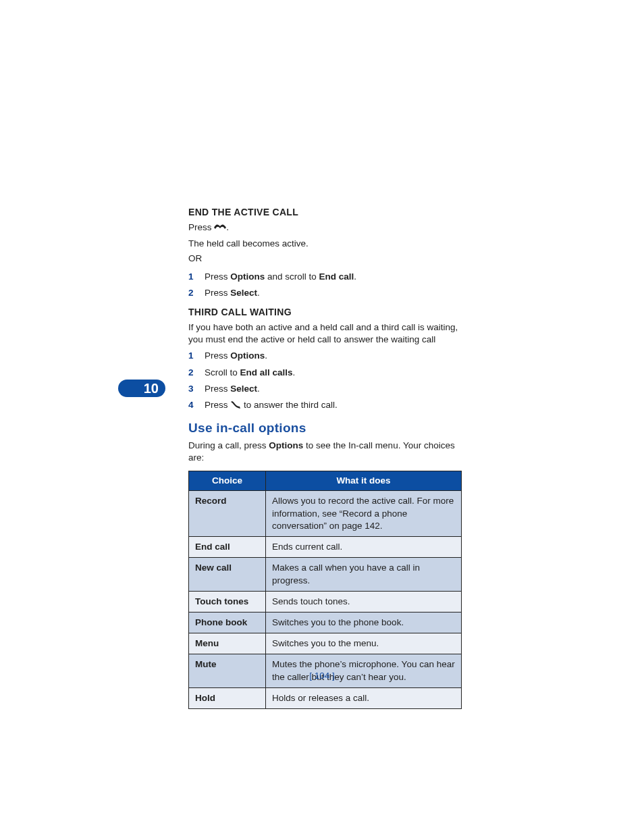  Describe the element at coordinates (325, 373) in the screenshot. I see `list-item: 2 Scroll to End all calls.` at that location.